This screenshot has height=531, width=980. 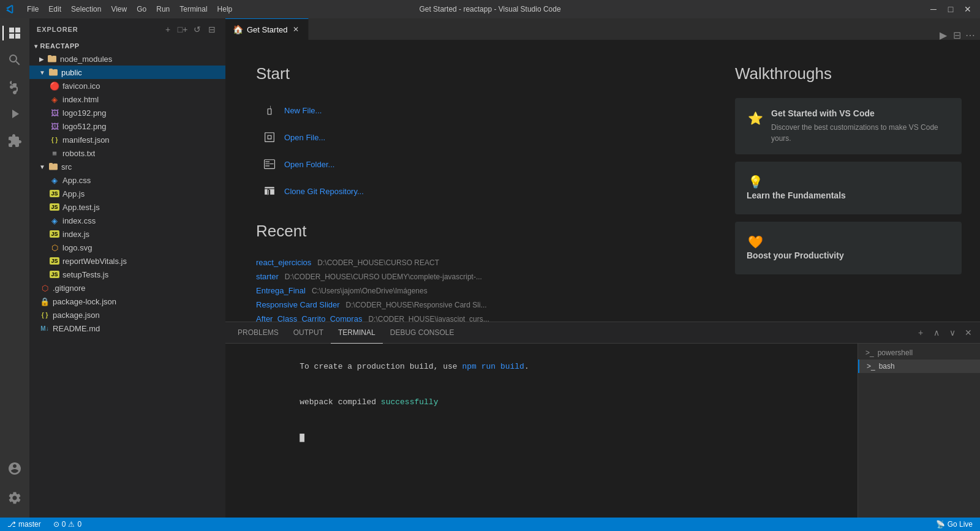 I want to click on tree-section-reactapp: ▾ REACTAPP, so click(x=127, y=46).